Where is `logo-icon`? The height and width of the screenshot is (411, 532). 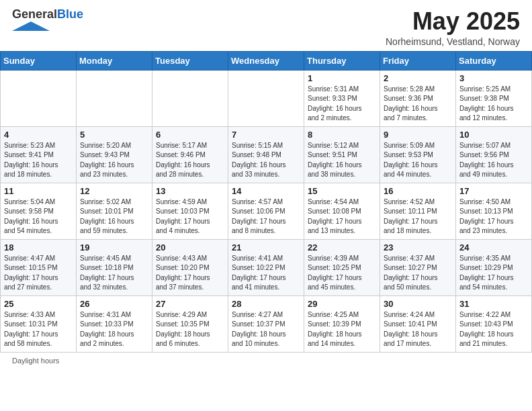
logo-icon is located at coordinates (31, 26).